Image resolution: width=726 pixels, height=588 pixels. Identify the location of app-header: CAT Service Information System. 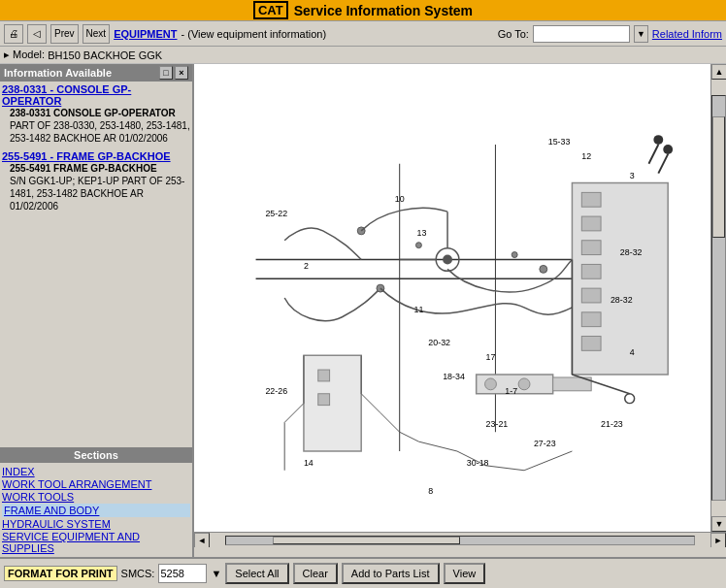
(363, 11).